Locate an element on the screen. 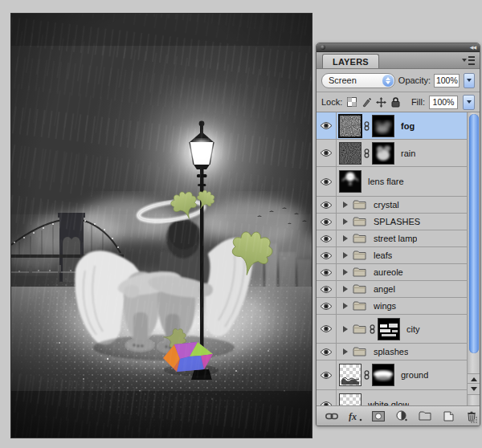  lock-all-icon is located at coordinates (395, 102).